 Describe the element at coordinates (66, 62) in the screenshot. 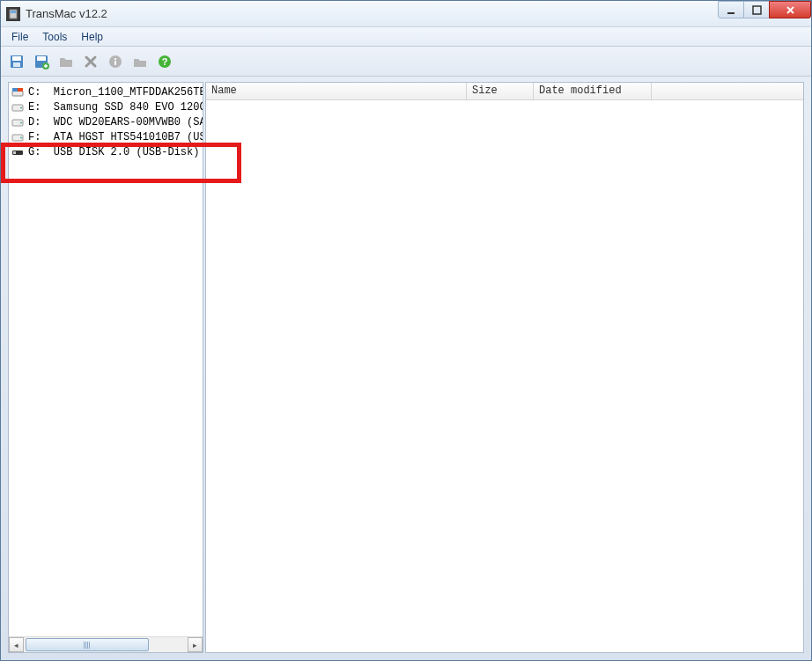

I see `folder-icon` at that location.